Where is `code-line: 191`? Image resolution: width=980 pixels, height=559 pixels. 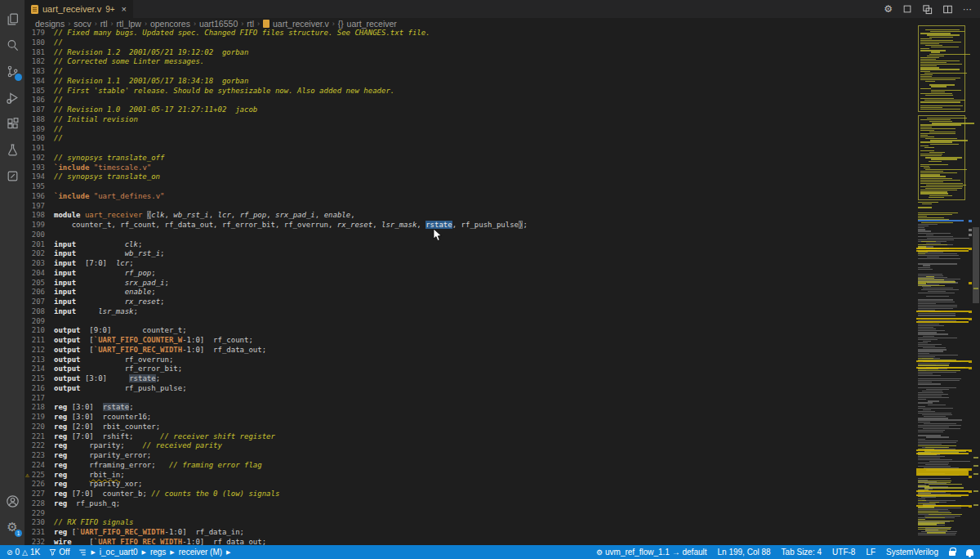 code-line: 191 is located at coordinates (470, 149).